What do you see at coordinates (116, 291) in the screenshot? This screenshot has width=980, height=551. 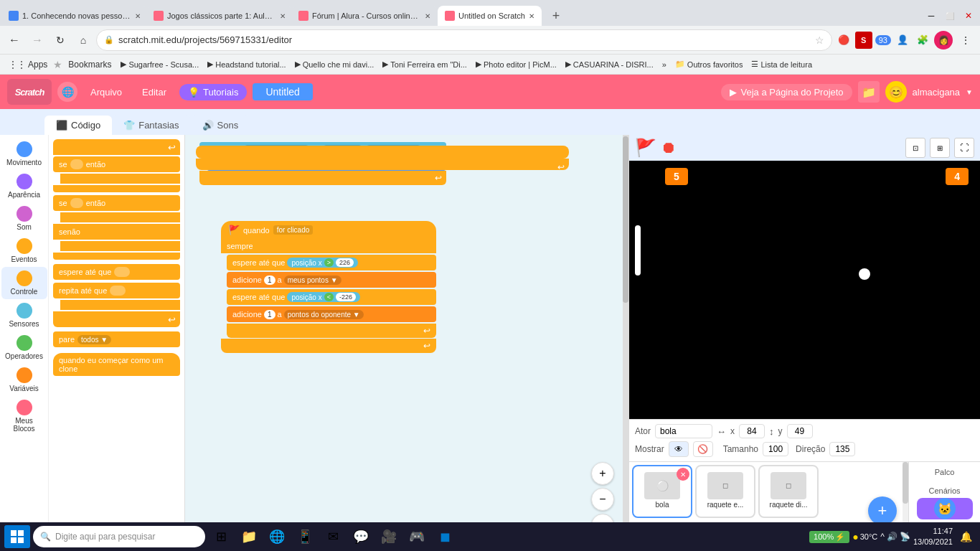 I see `block-repita: repita até que` at bounding box center [116, 291].